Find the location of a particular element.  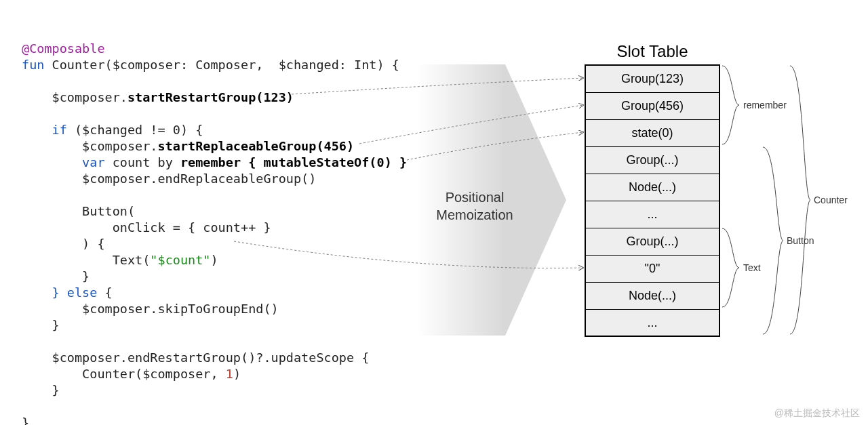

label-remember: remember is located at coordinates (765, 105).